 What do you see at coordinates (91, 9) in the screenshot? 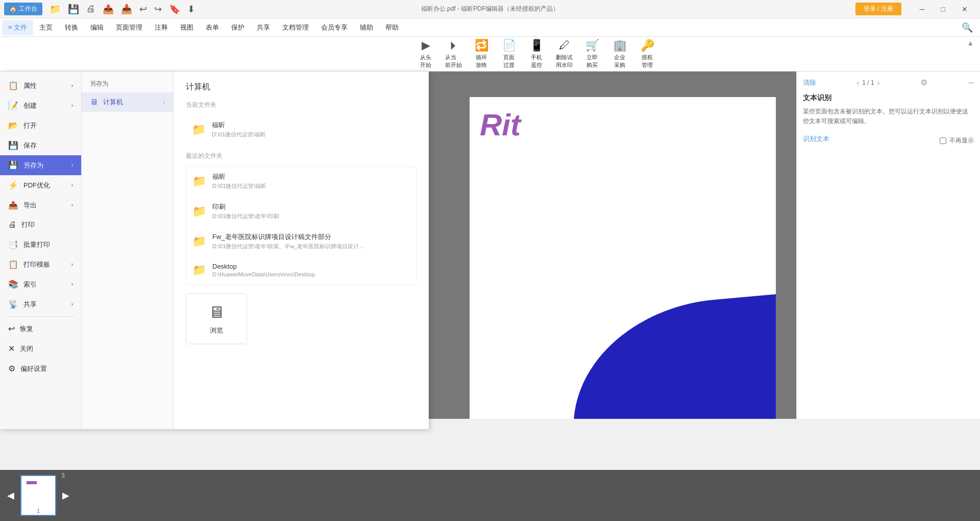
I see `print-icon: 🖨` at bounding box center [91, 9].